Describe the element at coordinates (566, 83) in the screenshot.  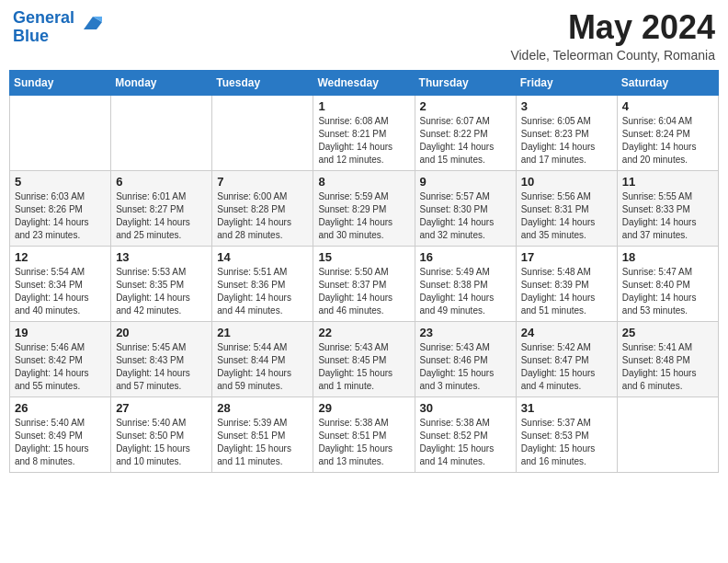
I see `weekday-friday: Friday` at that location.